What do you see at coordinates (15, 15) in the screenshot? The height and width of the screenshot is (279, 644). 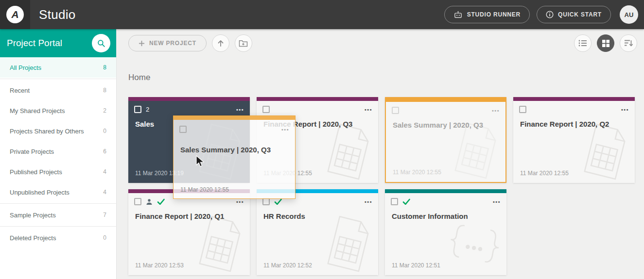 I see `alteryx-logo-icon: A` at bounding box center [15, 15].